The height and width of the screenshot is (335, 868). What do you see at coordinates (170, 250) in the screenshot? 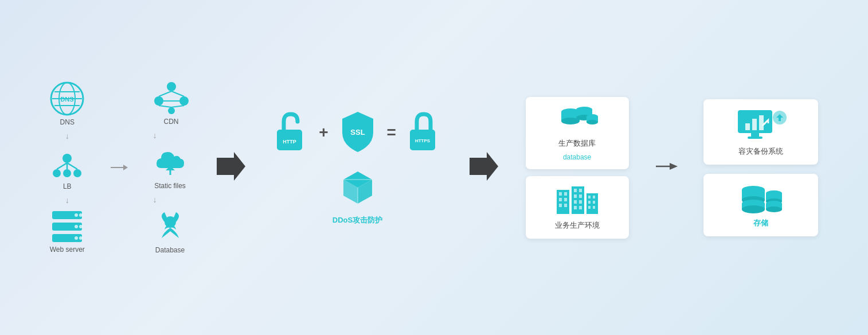
I see `database-label: Database` at bounding box center [170, 250].